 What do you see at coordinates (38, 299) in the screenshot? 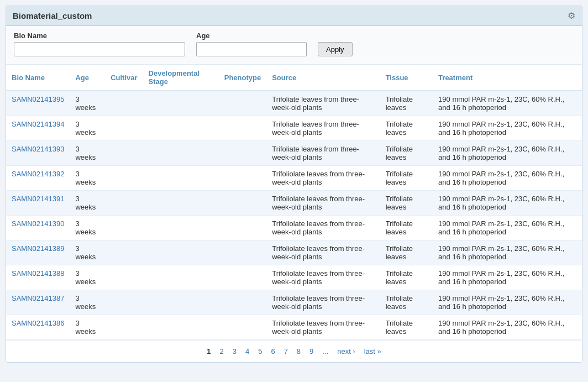
I see `bio-name-link: SAMN02141387` at bounding box center [38, 299].